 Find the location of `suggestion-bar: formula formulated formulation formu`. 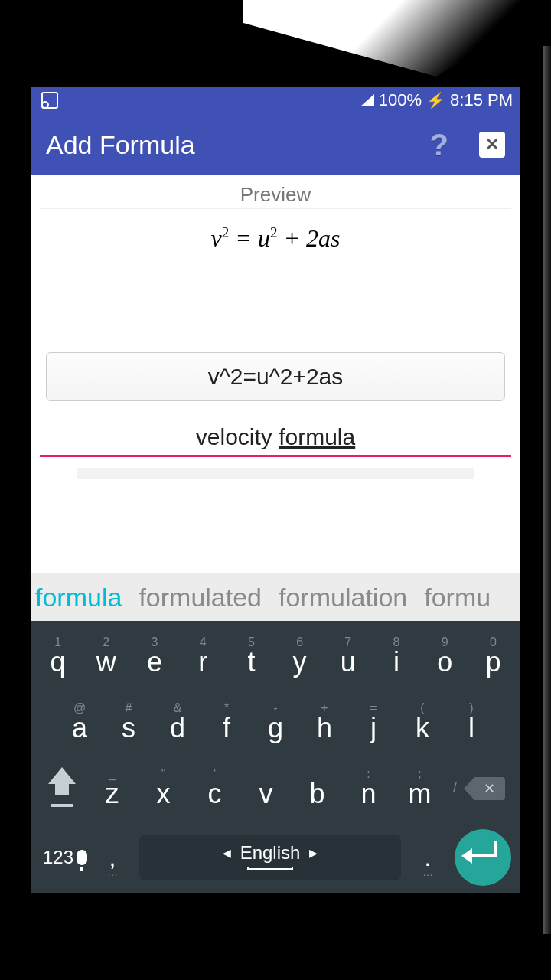

suggestion-bar: formula formulated formulation formu is located at coordinates (276, 597).